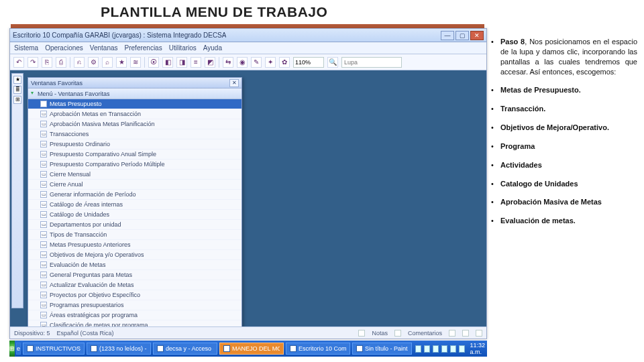 The height and width of the screenshot is (362, 644). Describe the element at coordinates (362, 333) in the screenshot. I see `notes-icon` at that location.